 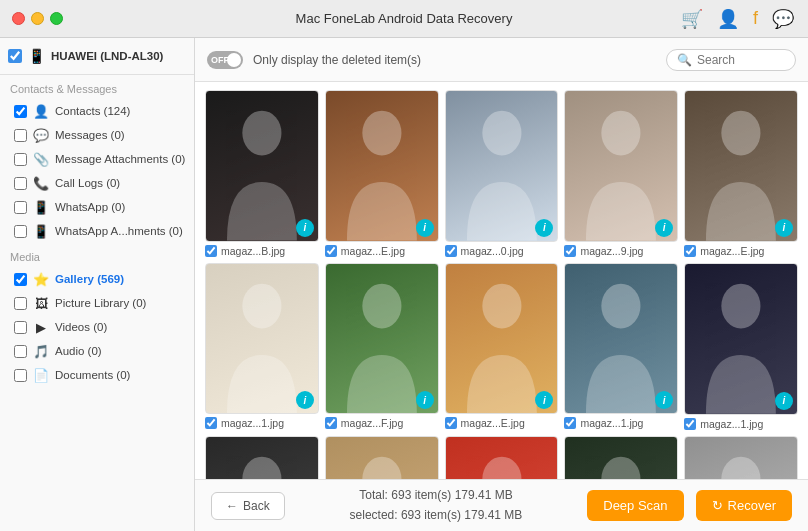 What do you see at coordinates (20, 184) in the screenshot?
I see `call-logs-checkbox` at bounding box center [20, 184].